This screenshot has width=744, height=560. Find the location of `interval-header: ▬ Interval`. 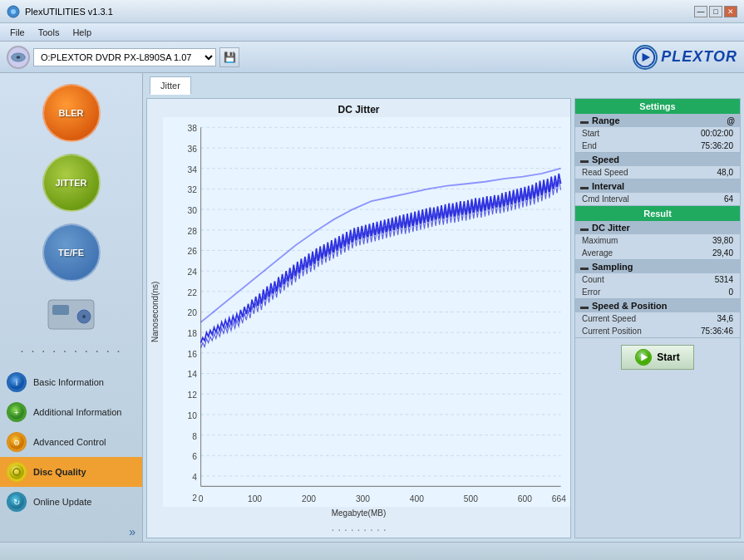

interval-header: ▬ Interval is located at coordinates (658, 186).